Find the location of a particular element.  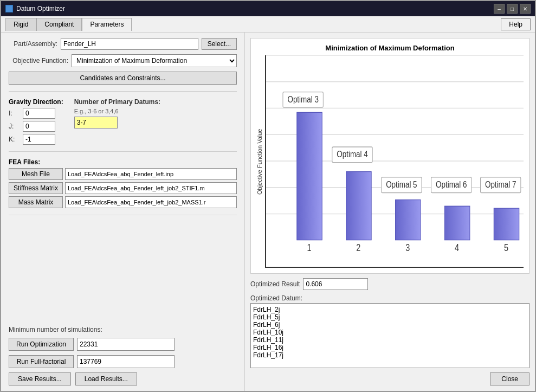

list-item: FdrLH_2j is located at coordinates (390, 310).